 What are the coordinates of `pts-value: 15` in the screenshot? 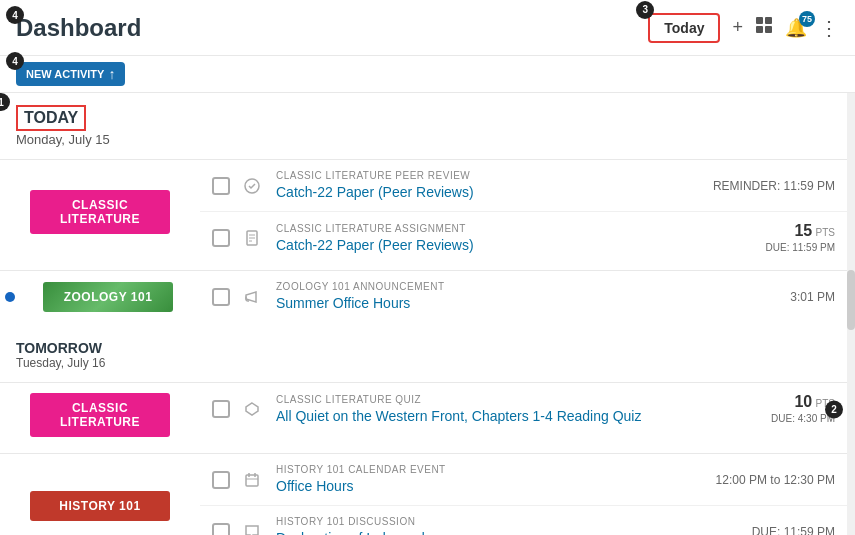 It's located at (803, 230).